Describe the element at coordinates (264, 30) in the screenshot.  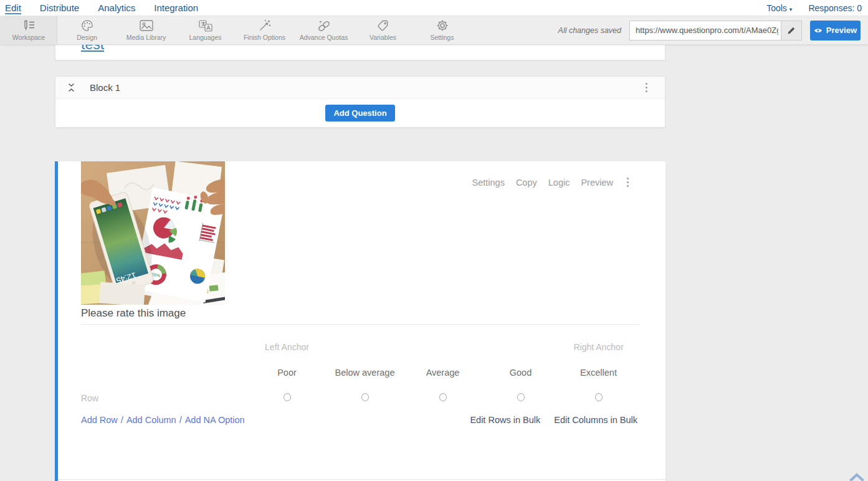
I see `toolbar-item-finish-options: Finish Options` at that location.